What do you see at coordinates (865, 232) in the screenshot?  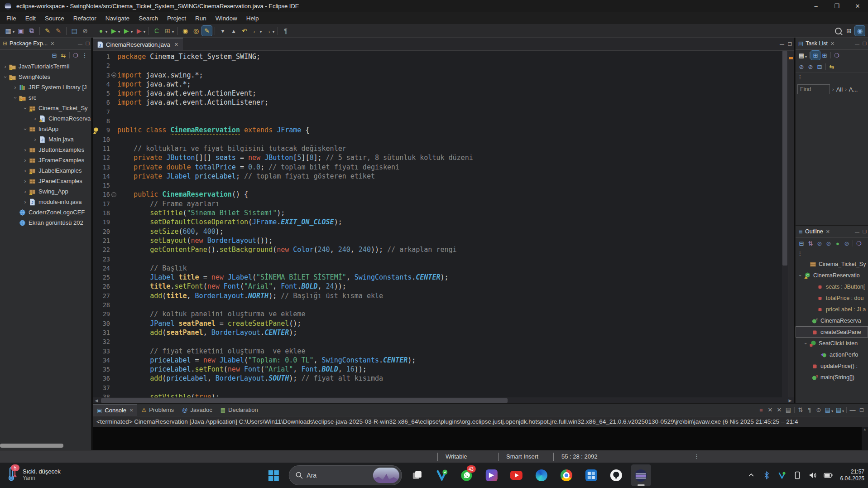 I see `maximize-outline-icon: ❒` at bounding box center [865, 232].